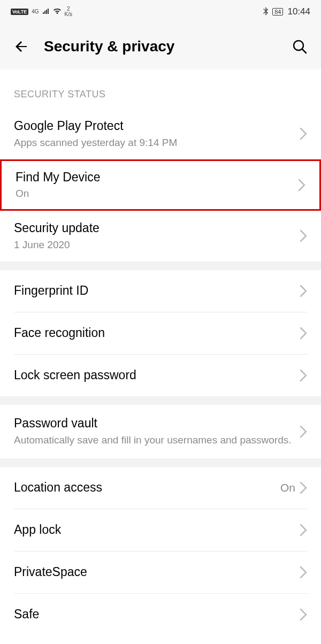 This screenshot has width=321, height=644. I want to click on network-indicator: 4G, so click(35, 12).